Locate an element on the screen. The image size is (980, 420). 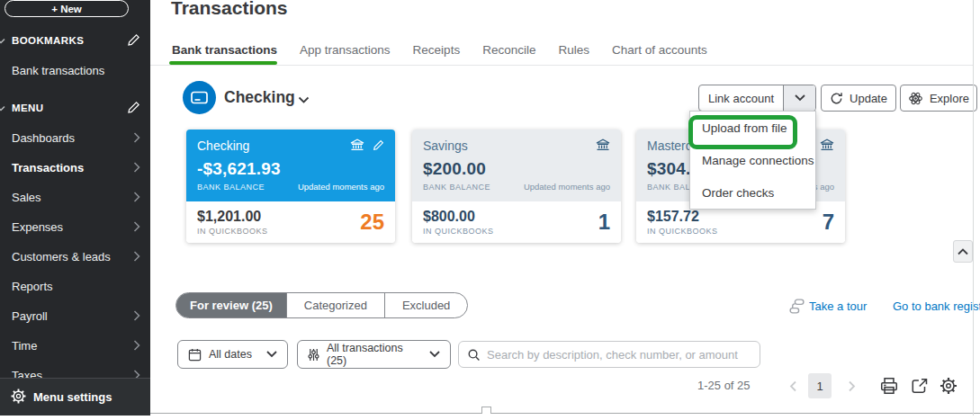
link-account-button: Link account is located at coordinates (742, 98).